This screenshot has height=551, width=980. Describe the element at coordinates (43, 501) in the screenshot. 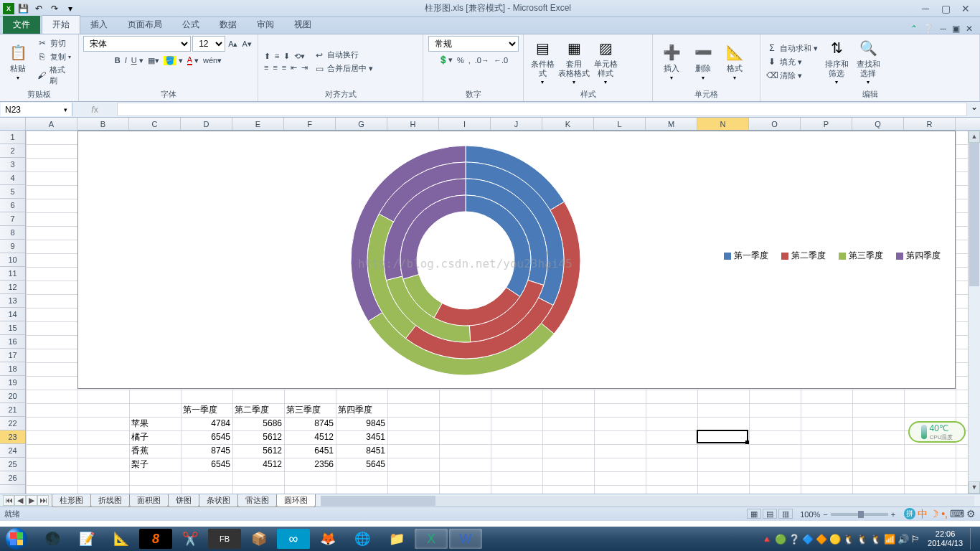

I see `sheet-last-icon: ⏭` at that location.